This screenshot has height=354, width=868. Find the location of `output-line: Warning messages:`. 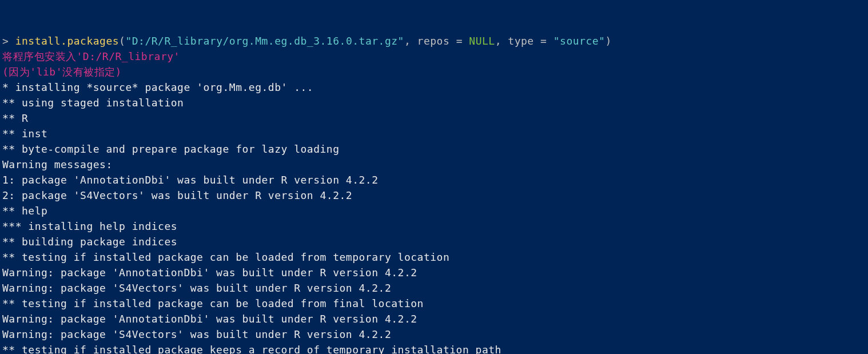

output-line: Warning messages: is located at coordinates (57, 165).